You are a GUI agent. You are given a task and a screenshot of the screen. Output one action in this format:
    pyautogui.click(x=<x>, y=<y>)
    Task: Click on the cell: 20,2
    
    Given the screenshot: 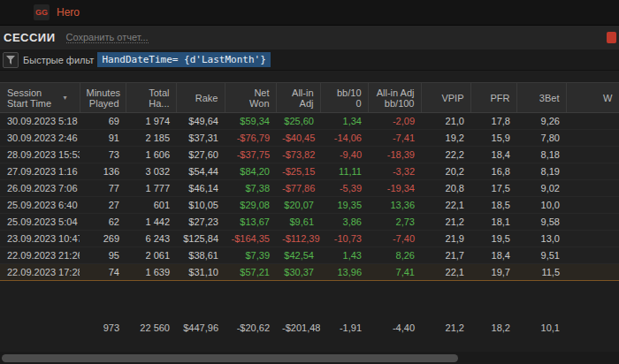 What is the action you would take?
    pyautogui.click(x=446, y=171)
    